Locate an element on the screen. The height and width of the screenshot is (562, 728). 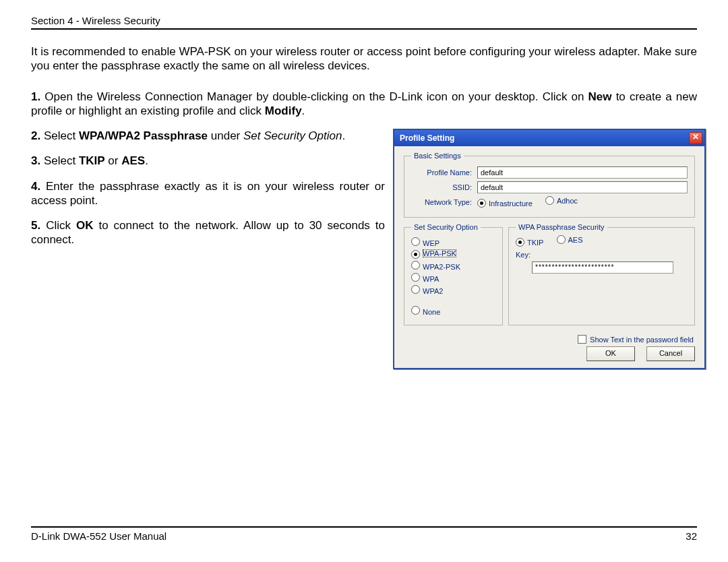
step-number: 5. is located at coordinates (36, 225).